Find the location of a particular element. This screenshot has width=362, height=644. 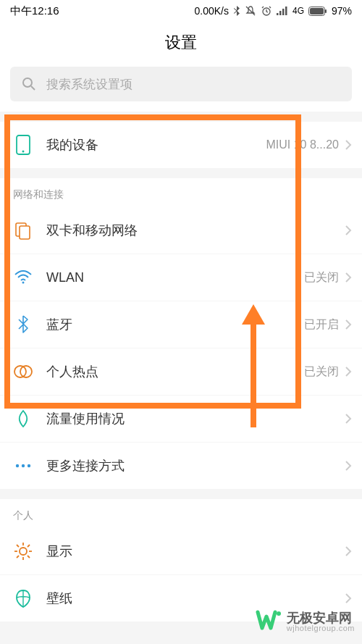

row-label: 壁纸 is located at coordinates (195, 598).